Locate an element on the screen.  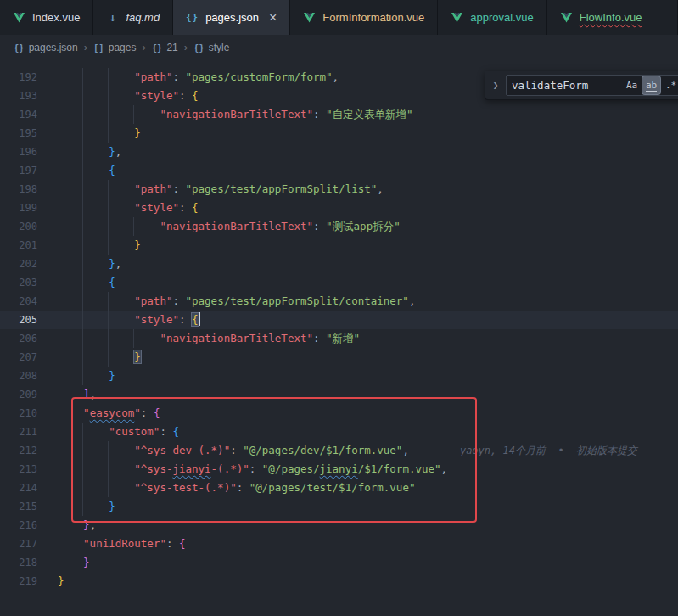
line-number: 211 is located at coordinates (19, 432).